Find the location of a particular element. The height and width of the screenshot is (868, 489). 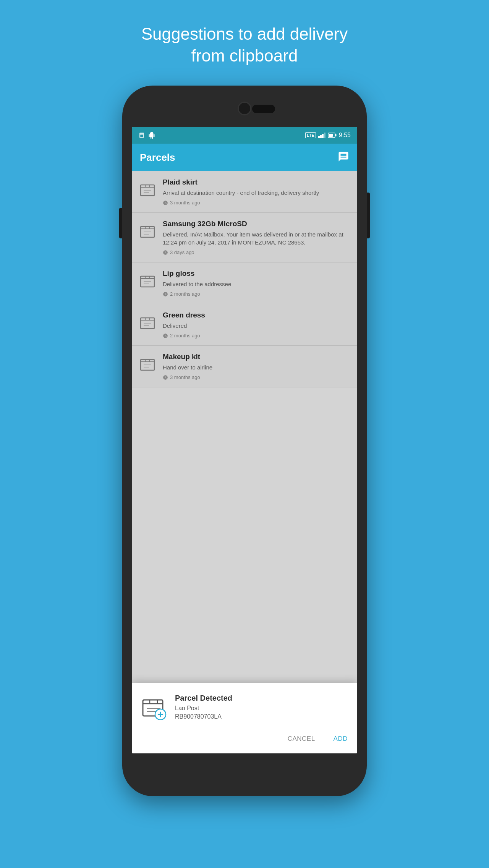

phone-speaker is located at coordinates (264, 109).